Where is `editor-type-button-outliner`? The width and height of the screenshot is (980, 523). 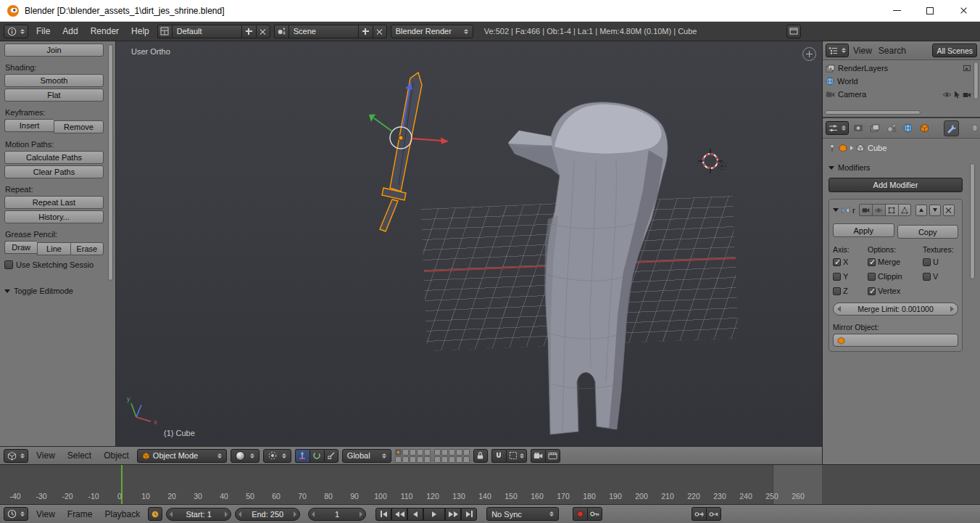
editor-type-button-outliner is located at coordinates (837, 51).